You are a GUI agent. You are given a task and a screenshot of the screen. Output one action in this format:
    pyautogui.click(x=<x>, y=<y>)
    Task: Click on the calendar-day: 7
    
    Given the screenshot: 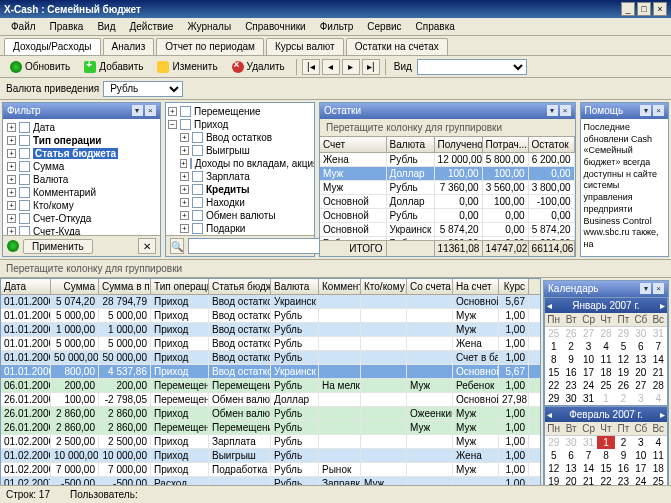 What is the action you would take?
    pyautogui.click(x=588, y=456)
    